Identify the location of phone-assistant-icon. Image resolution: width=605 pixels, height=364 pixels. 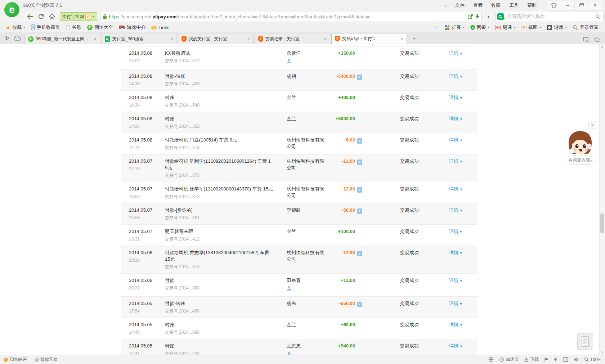
(585, 341).